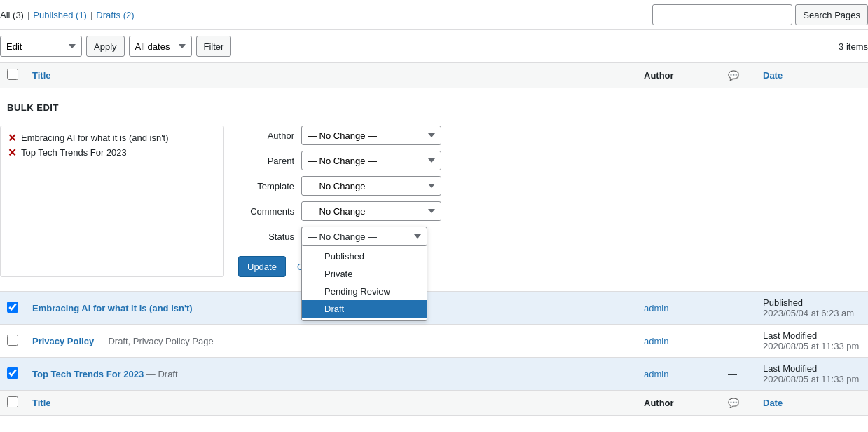 This screenshot has width=868, height=432. I want to click on row-2-title-link: Privacy Policy, so click(63, 341).